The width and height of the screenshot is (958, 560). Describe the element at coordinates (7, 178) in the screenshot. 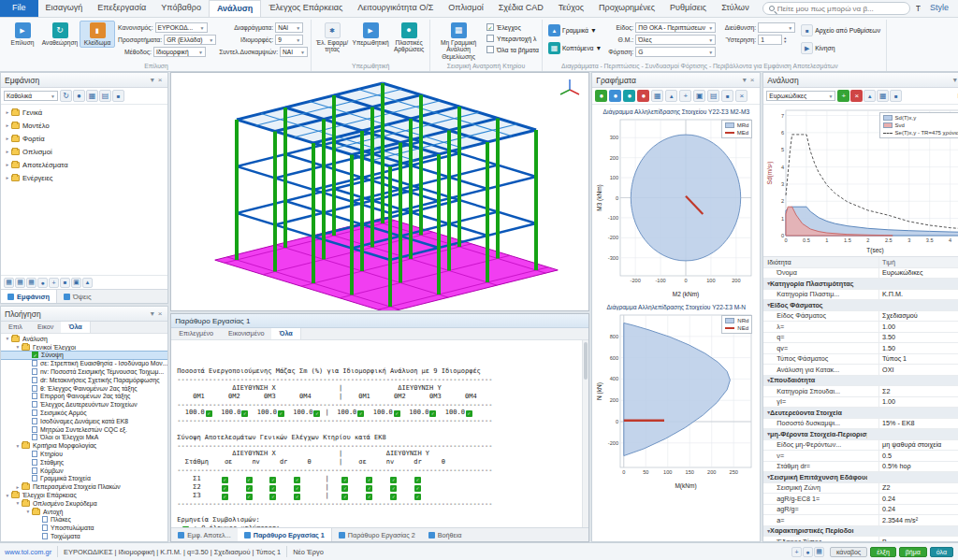

I see `twisty-icon: ▸` at that location.